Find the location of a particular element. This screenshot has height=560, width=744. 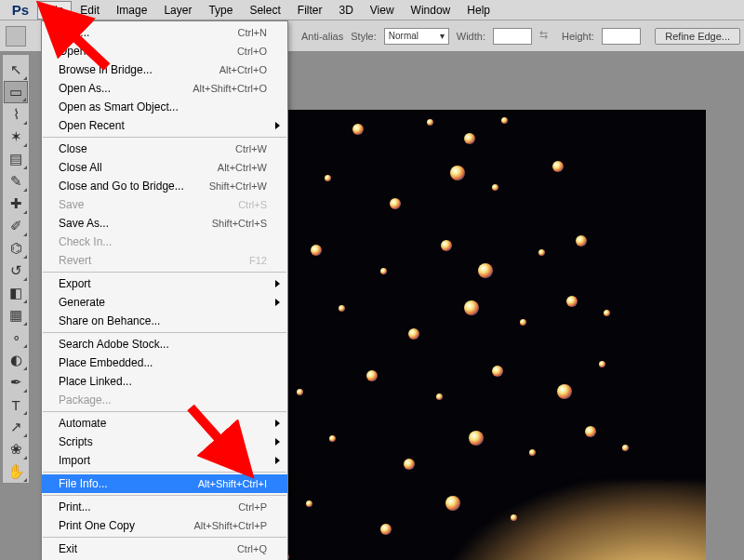

menu-item-automate: Automate is located at coordinates (165, 423).